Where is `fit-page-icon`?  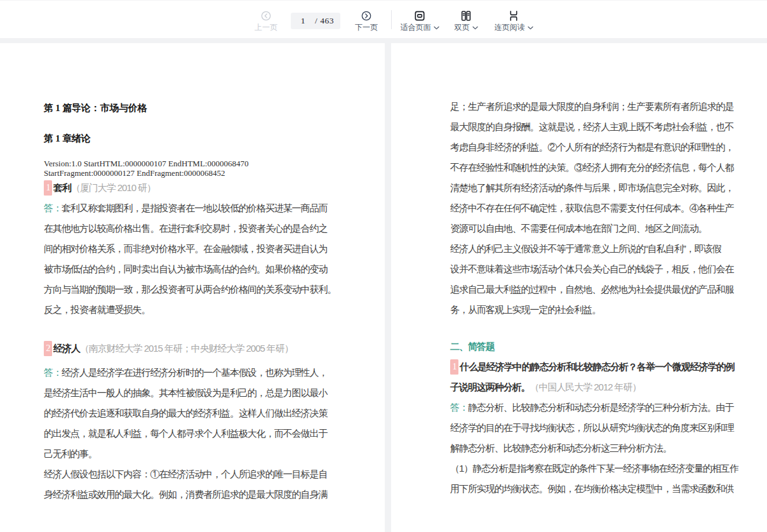
fit-page-icon is located at coordinates (420, 16).